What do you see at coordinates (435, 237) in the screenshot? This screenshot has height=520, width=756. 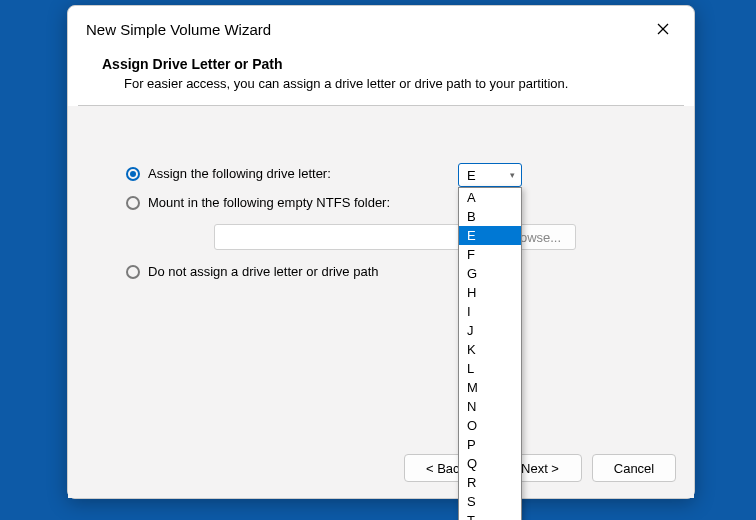 I see `folder-input-row: Browse...` at bounding box center [435, 237].